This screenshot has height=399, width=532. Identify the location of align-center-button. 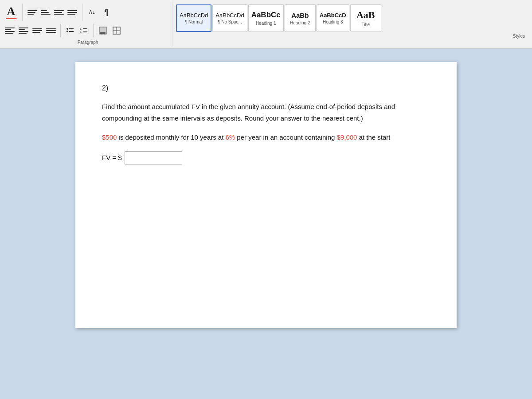
(23, 31).